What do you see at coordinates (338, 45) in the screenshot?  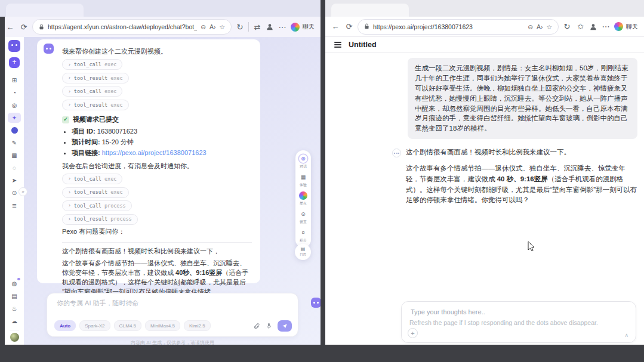 I see `menu-icon` at bounding box center [338, 45].